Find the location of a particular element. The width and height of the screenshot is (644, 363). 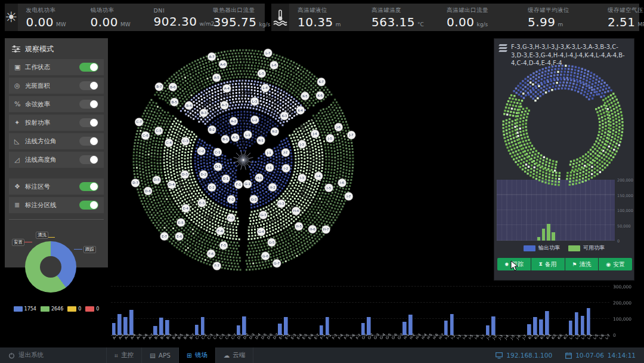

button-label: 备用 is located at coordinates (551, 264).